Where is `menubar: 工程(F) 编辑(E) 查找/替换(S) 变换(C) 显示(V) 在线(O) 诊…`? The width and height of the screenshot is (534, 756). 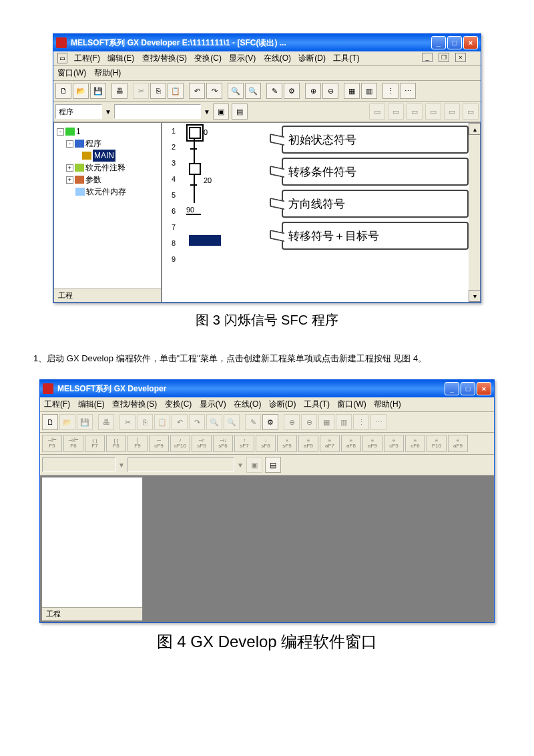 menubar: 工程(F) 编辑(E) 查找/替换(S) 变换(C) 显示(V) 在线(O) 诊… is located at coordinates (267, 405).